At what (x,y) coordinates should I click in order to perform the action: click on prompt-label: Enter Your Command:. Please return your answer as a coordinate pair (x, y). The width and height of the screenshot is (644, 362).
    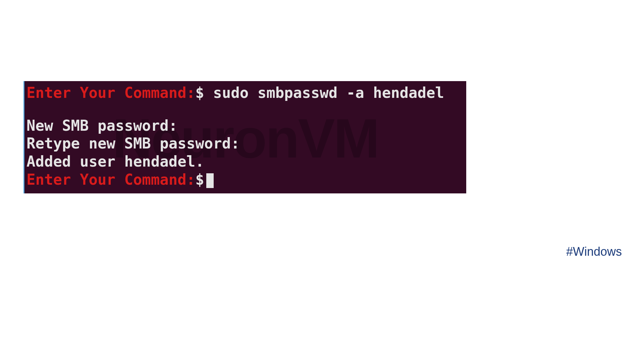
    Looking at the image, I should click on (111, 93).